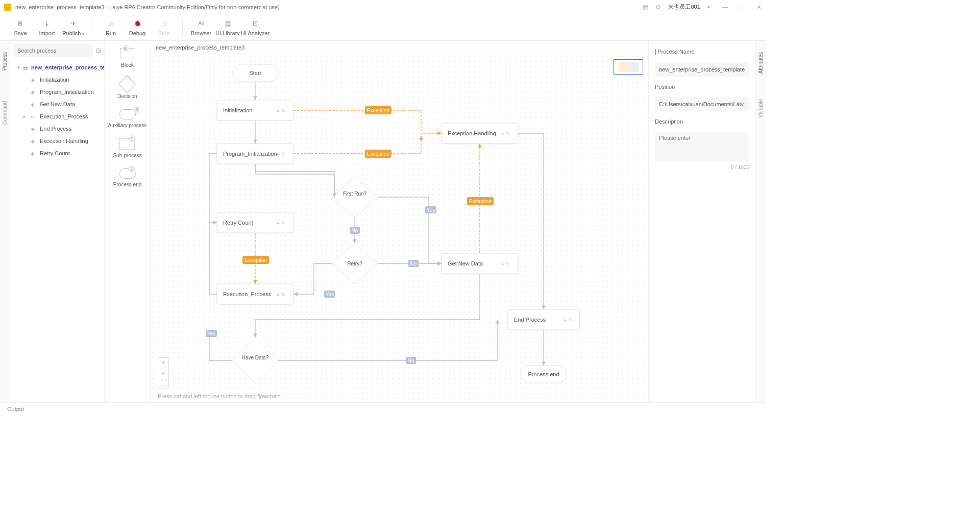 The height and width of the screenshot is (531, 980). Describe the element at coordinates (57, 92) in the screenshot. I see `tree-item: ◈Program_Initialization` at that location.